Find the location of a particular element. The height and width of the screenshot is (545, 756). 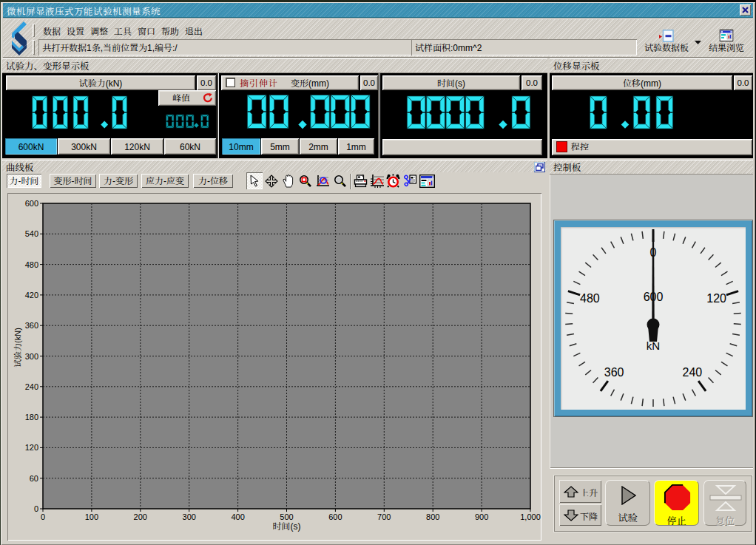

menu-item-2: 设置 is located at coordinates (75, 31).